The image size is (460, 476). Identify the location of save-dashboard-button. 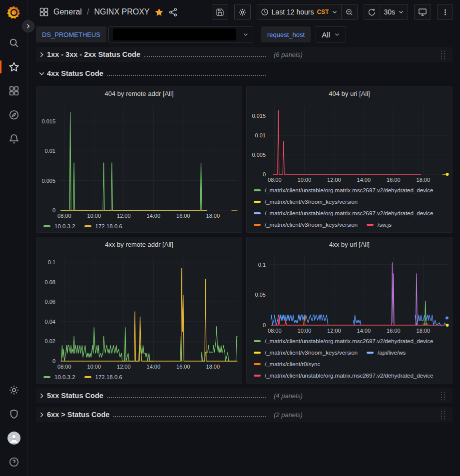
(220, 12).